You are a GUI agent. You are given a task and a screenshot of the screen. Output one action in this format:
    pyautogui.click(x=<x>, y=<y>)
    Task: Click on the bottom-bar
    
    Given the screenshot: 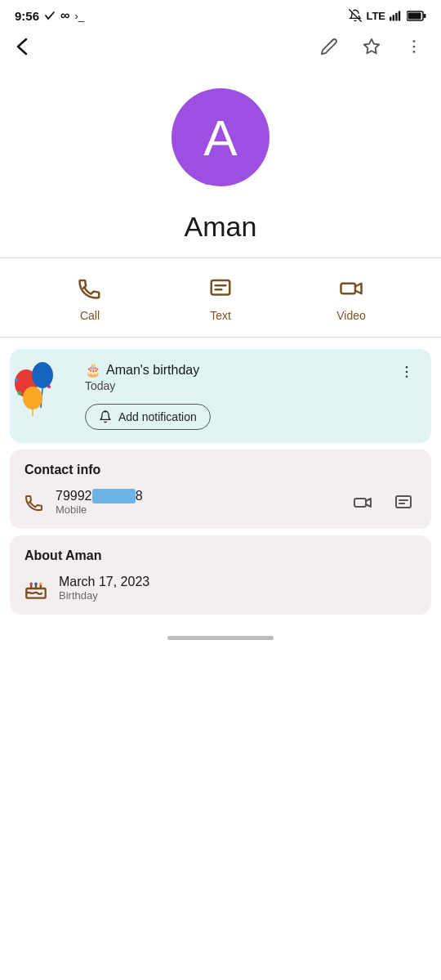 What is the action you would take?
    pyautogui.click(x=220, y=634)
    